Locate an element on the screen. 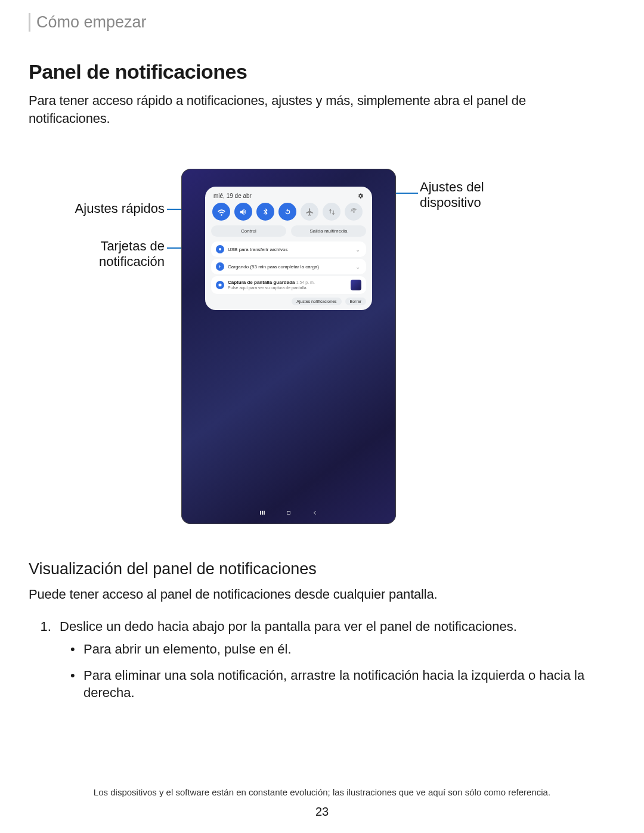 This screenshot has width=644, height=833. notification-list: USB para transferir archivos ⌄ Cargando … is located at coordinates (289, 268).